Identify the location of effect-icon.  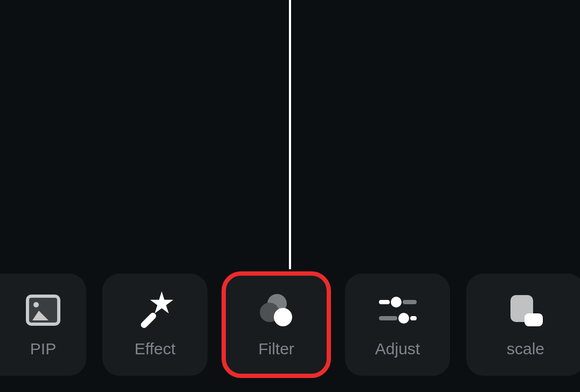
(155, 310).